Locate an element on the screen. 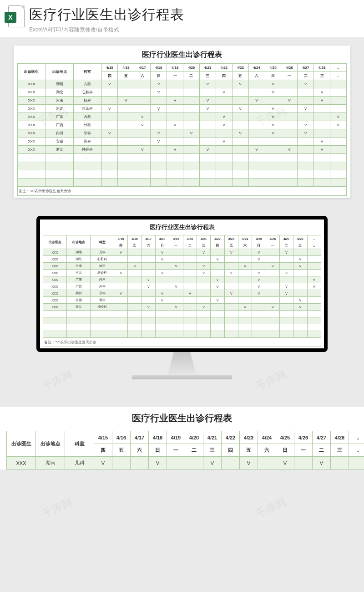 This screenshot has height=592, width=364. table-row: XXX浙江神经科VVVVVV is located at coordinates (182, 307).